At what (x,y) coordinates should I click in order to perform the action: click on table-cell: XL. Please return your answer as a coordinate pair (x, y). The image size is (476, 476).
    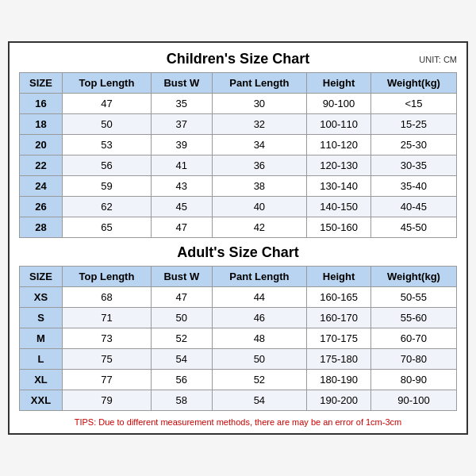
    Looking at the image, I should click on (41, 380).